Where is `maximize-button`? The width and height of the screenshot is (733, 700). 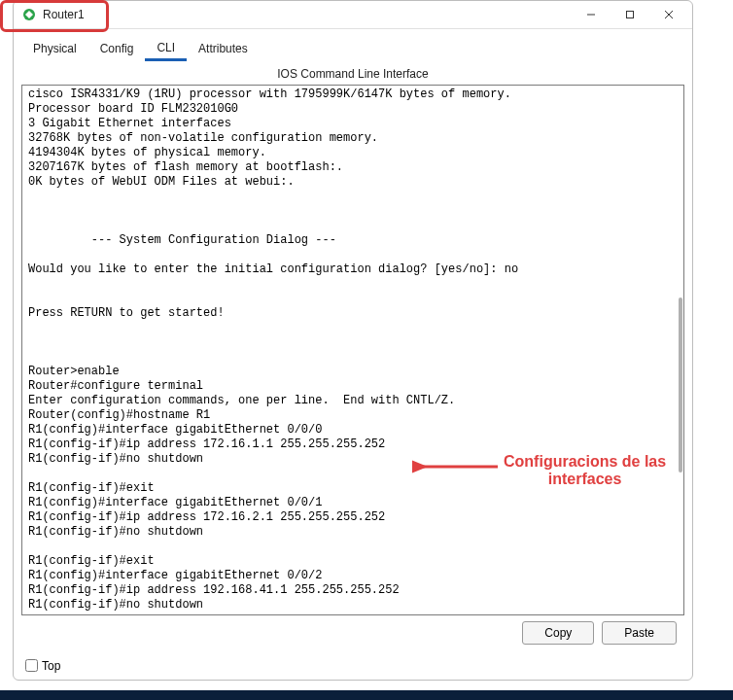
maximize-button is located at coordinates (630, 15).